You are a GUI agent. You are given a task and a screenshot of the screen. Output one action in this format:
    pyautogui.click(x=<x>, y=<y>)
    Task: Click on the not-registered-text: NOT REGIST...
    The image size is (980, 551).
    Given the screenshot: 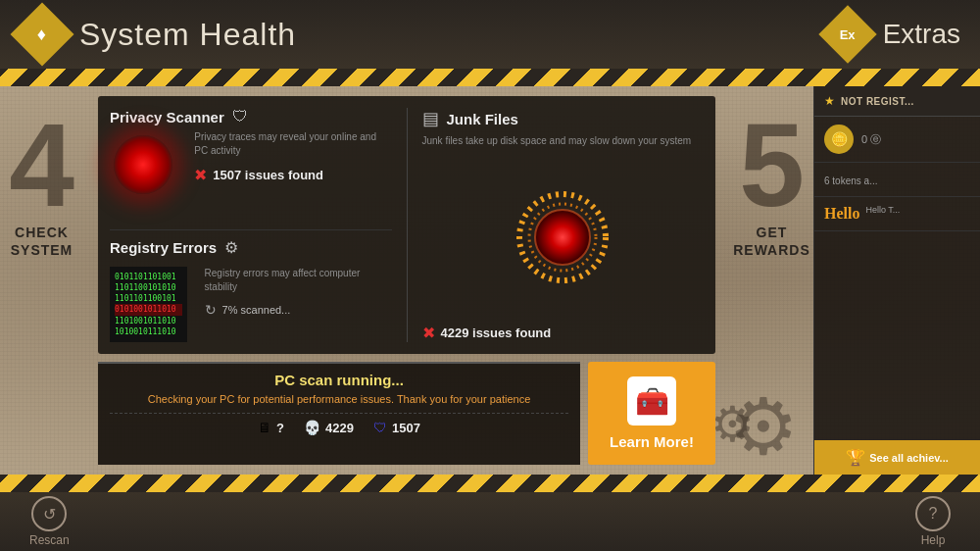 What is the action you would take?
    pyautogui.click(x=878, y=102)
    